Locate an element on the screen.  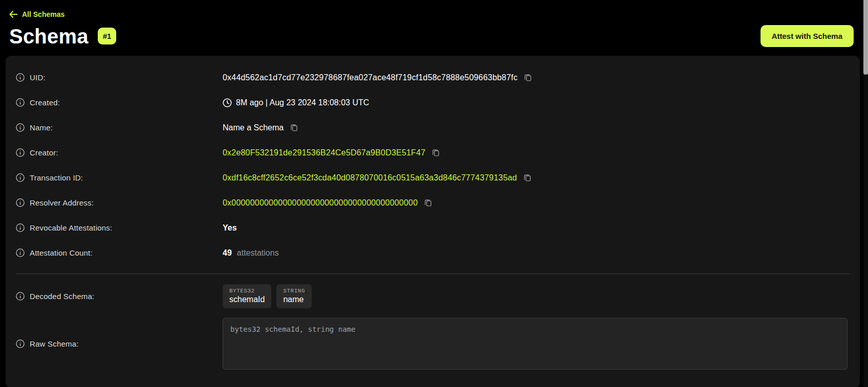
schema-id-badge: #1 is located at coordinates (107, 36).